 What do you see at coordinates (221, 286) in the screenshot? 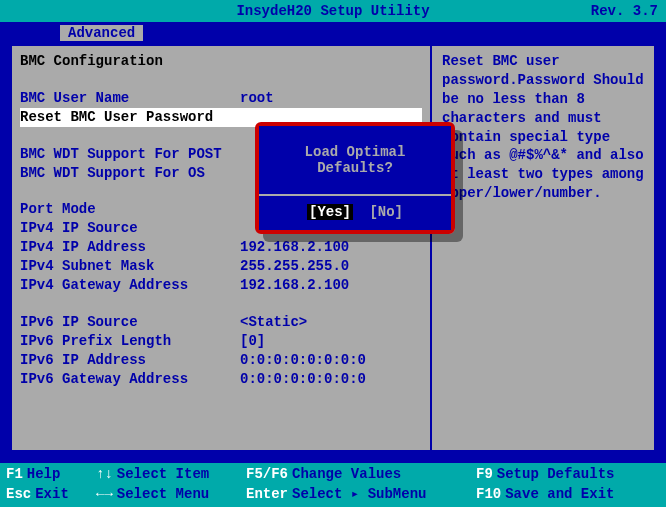
I see `setting-row: IPv4 Gateway Address192.168.2.100` at bounding box center [221, 286].